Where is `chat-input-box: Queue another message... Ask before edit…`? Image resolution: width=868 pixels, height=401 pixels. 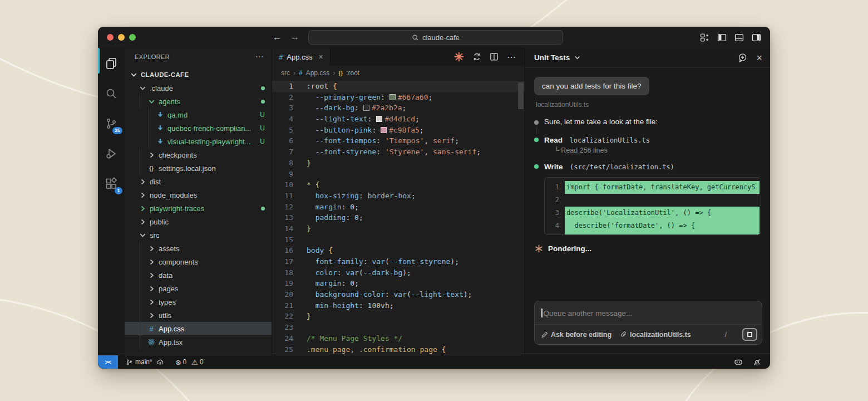 chat-input-box: Queue another message... Ask before edit… is located at coordinates (648, 323).